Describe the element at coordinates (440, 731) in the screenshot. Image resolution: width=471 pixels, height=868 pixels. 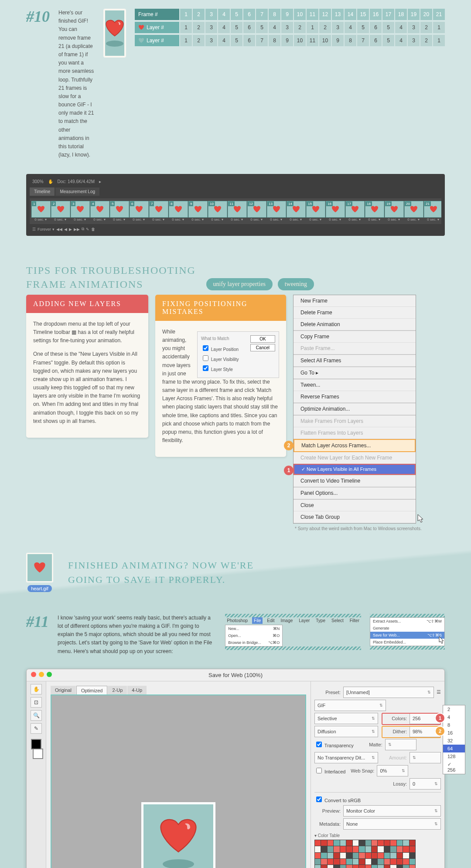
I see `badge-2: 2` at that location.